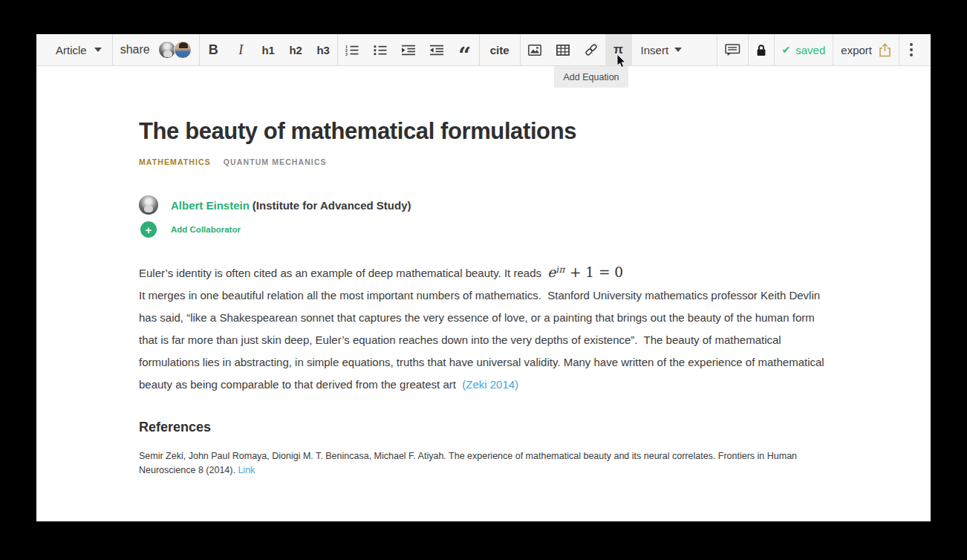  What do you see at coordinates (210, 205) in the screenshot?
I see `author-name: Albert Einstein` at bounding box center [210, 205].